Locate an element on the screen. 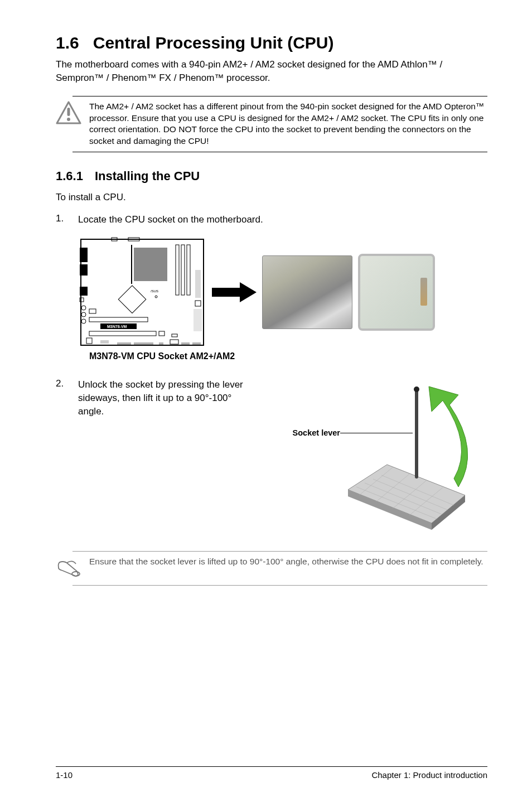  subsection-title: Installing the CPU is located at coordinates (147, 176).